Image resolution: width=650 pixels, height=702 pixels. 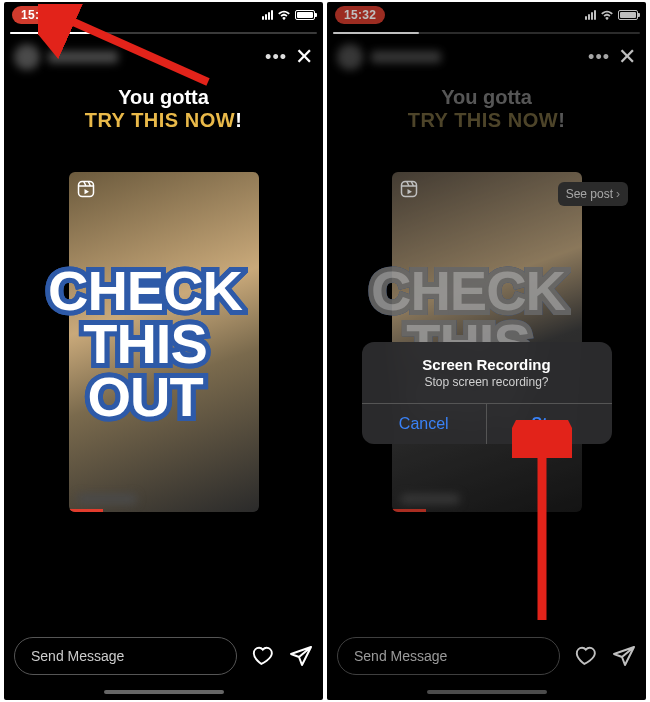 I want to click on send-message-input: Send Message, so click(x=126, y=656).